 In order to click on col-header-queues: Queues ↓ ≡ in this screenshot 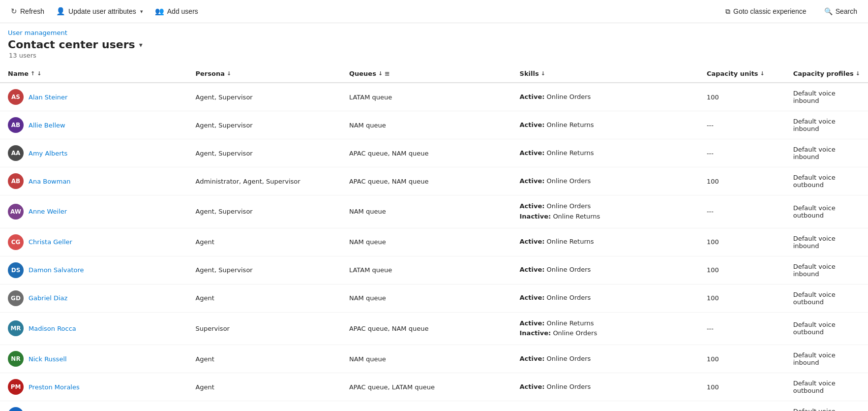, I will do `click(427, 74)`.